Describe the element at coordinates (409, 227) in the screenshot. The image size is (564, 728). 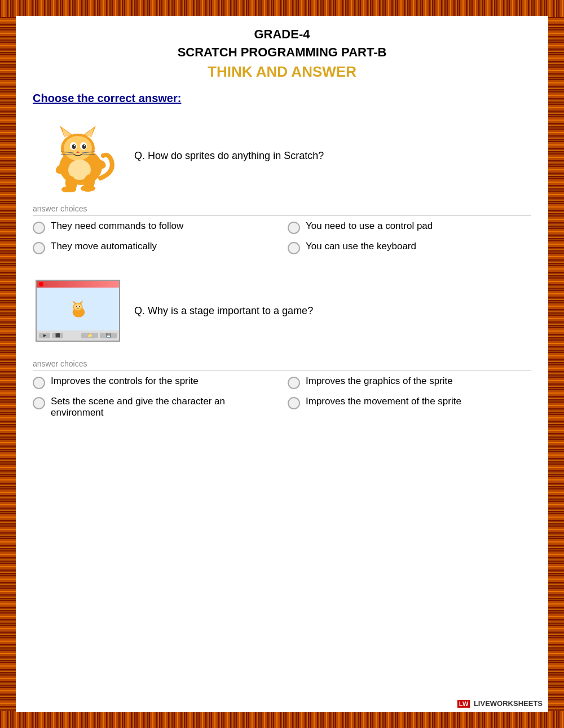
I see `q1-choice-b: You need to use a control pad` at that location.